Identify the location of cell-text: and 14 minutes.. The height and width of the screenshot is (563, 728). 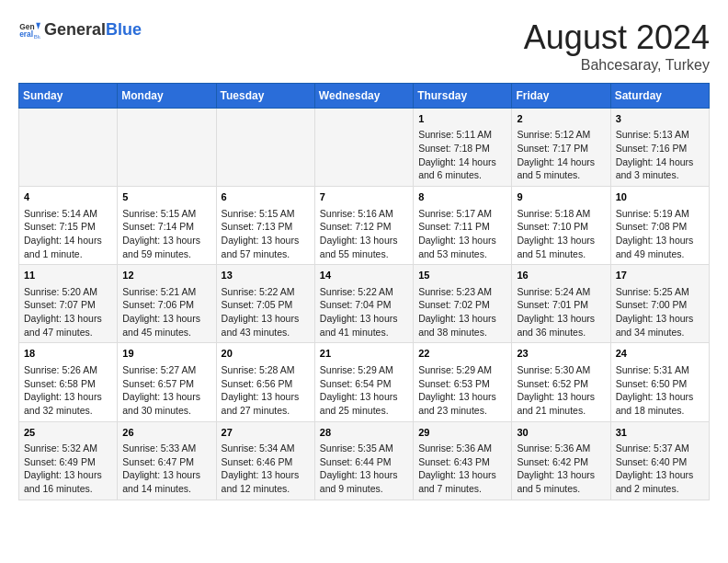
(166, 489).